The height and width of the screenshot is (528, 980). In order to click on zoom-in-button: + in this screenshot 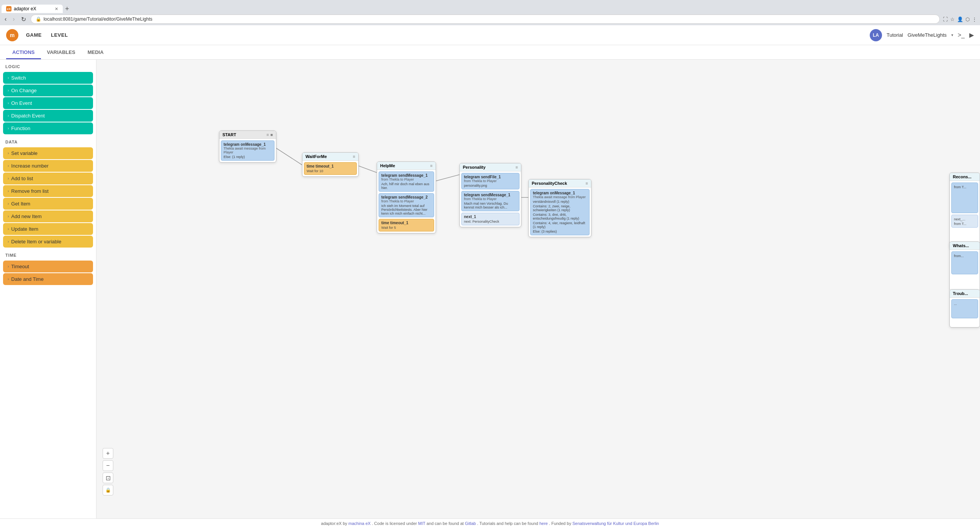, I will do `click(108, 453)`.